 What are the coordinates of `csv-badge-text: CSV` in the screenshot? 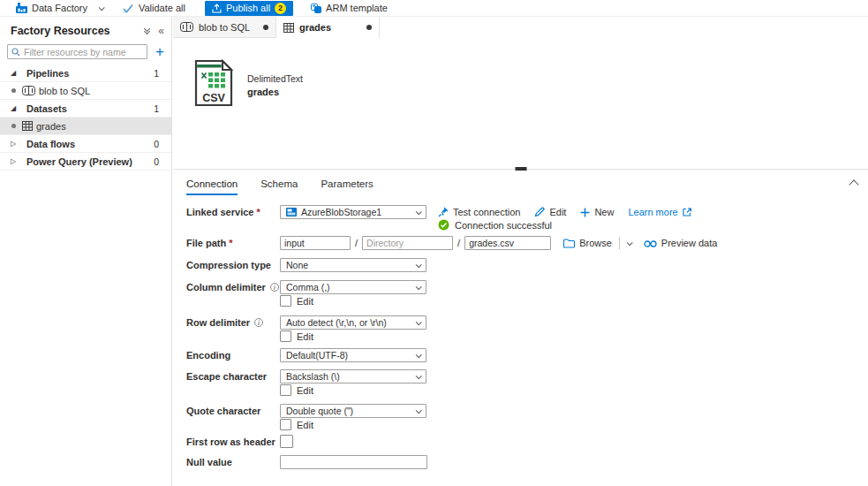 It's located at (214, 98).